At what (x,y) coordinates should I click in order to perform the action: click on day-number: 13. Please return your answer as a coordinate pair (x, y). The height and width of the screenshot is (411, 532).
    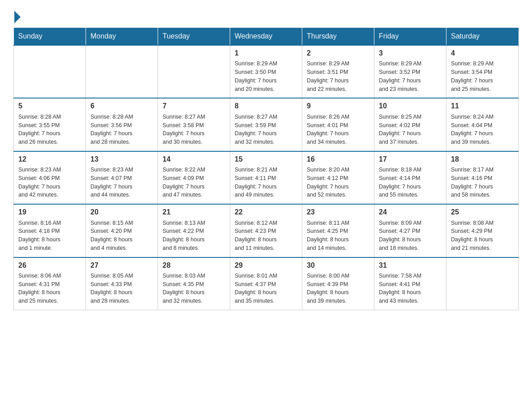
    Looking at the image, I should click on (122, 159).